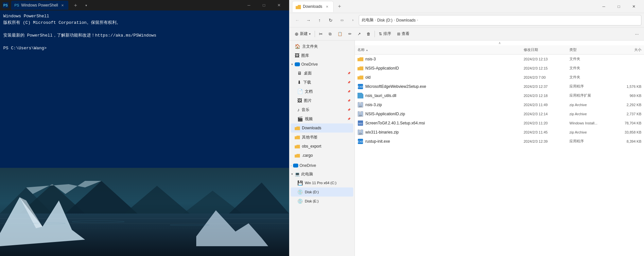 The height and width of the screenshot is (256, 644). I want to click on breadcrumb-toggle-btn: ▭, so click(342, 20).